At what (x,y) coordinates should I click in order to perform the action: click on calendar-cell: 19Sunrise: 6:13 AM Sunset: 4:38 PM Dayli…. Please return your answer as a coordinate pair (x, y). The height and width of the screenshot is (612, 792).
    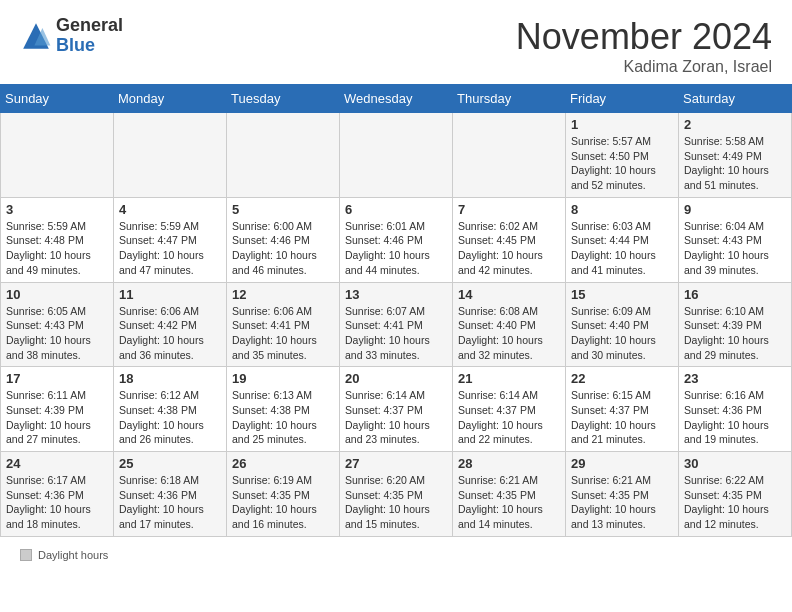
    Looking at the image, I should click on (284, 410).